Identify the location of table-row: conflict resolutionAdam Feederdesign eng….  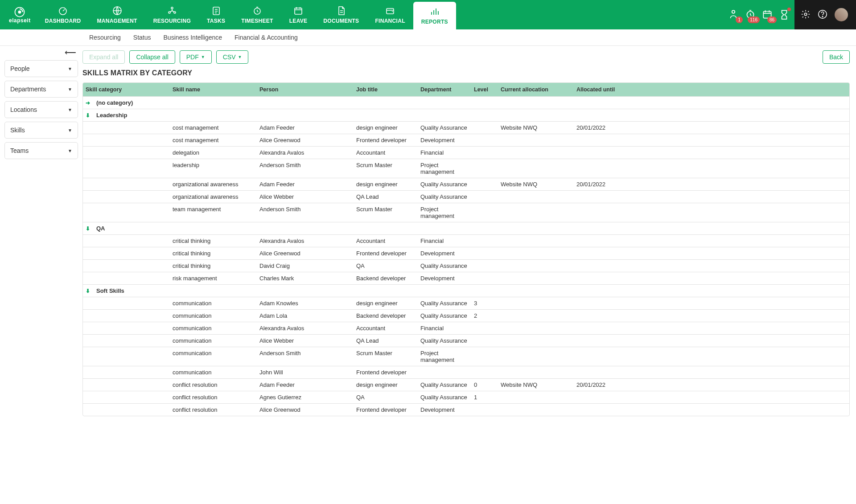
(466, 385).